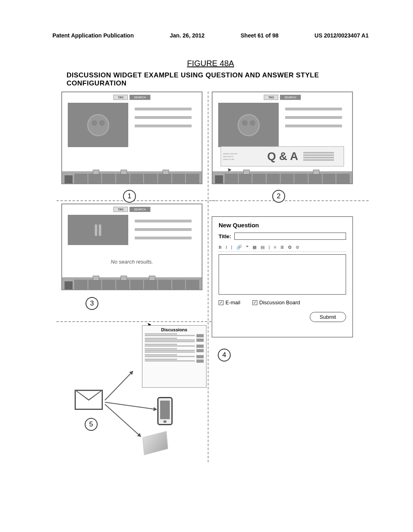 Image resolution: width=413 pixels, height=532 pixels. I want to click on arrow-to-device, so click(123, 420).